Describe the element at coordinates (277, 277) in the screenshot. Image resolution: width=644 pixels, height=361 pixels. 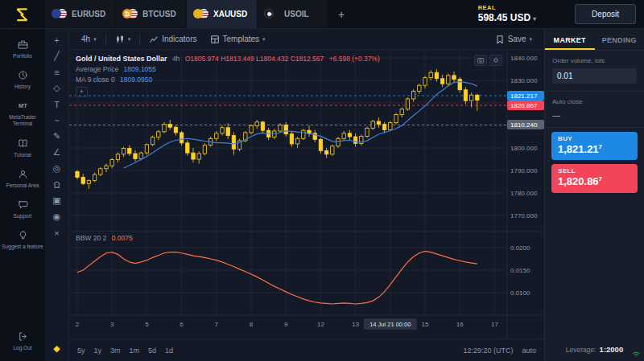
I see `bbw-line` at that location.